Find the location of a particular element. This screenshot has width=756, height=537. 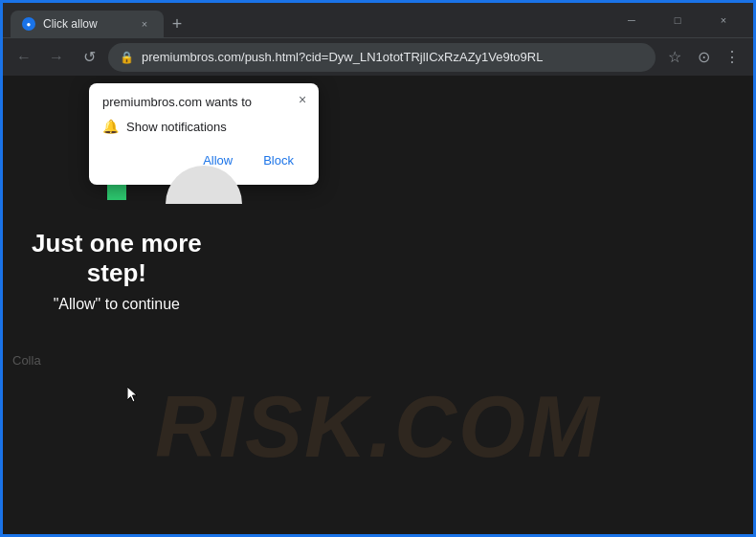

popup-title: premiumbros.com wants to is located at coordinates (204, 101).